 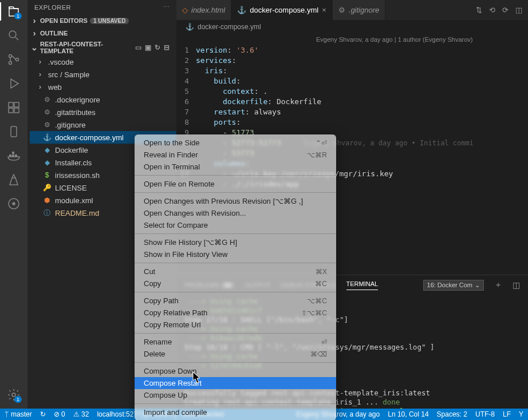 I want to click on search-icon, so click(x=14, y=35).